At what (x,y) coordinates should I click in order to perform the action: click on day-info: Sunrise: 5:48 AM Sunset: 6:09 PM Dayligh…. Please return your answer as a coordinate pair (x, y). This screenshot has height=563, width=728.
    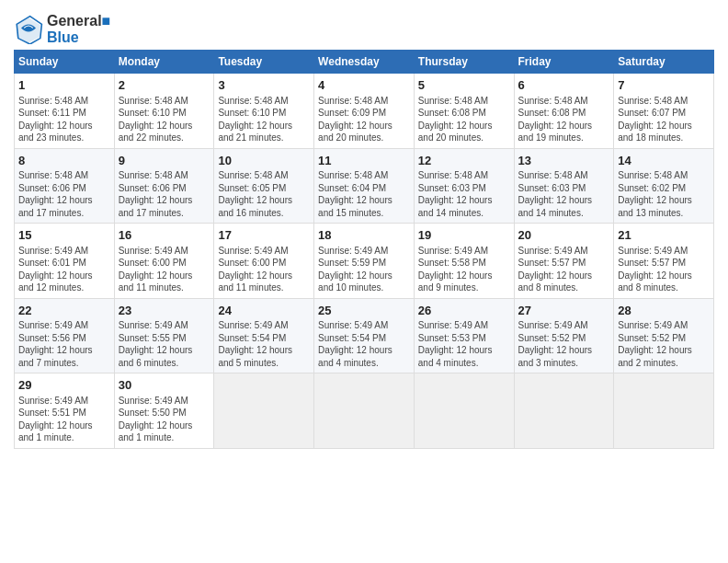
    Looking at the image, I should click on (364, 120).